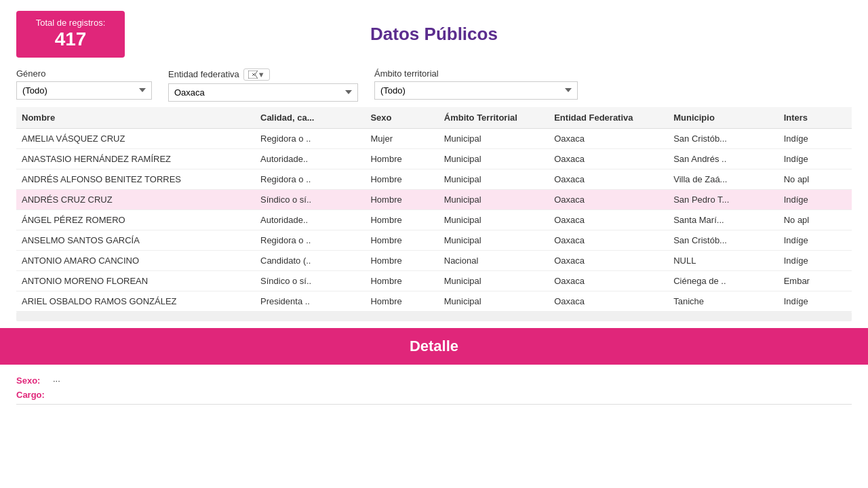 Image resolution: width=868 pixels, height=488 pixels. Describe the element at coordinates (136, 281) in the screenshot. I see `cell-nombre: ANTONIO MORENO FLOREAN` at that location.